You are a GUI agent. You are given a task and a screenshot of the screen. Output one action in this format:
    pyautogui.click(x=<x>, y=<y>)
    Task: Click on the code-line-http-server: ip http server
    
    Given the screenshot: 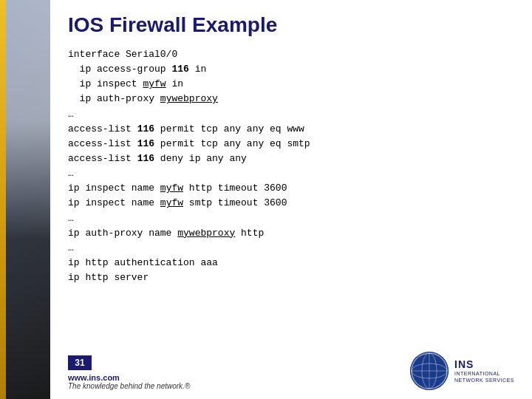 What is the action you would take?
    pyautogui.click(x=291, y=278)
    